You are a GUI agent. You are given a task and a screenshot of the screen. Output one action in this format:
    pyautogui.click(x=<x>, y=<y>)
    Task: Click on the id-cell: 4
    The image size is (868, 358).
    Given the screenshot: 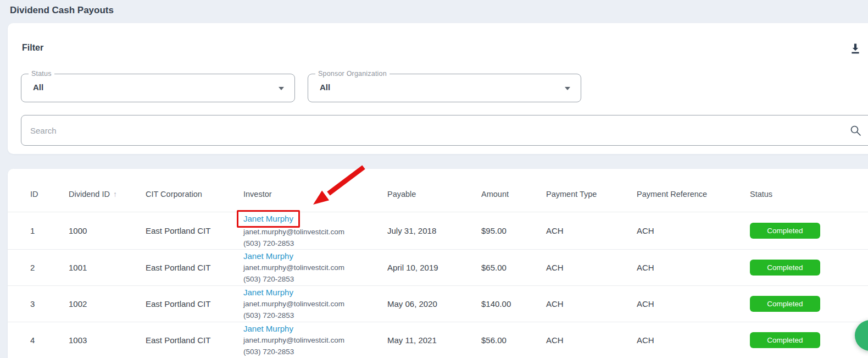 What is the action you would take?
    pyautogui.click(x=38, y=340)
    